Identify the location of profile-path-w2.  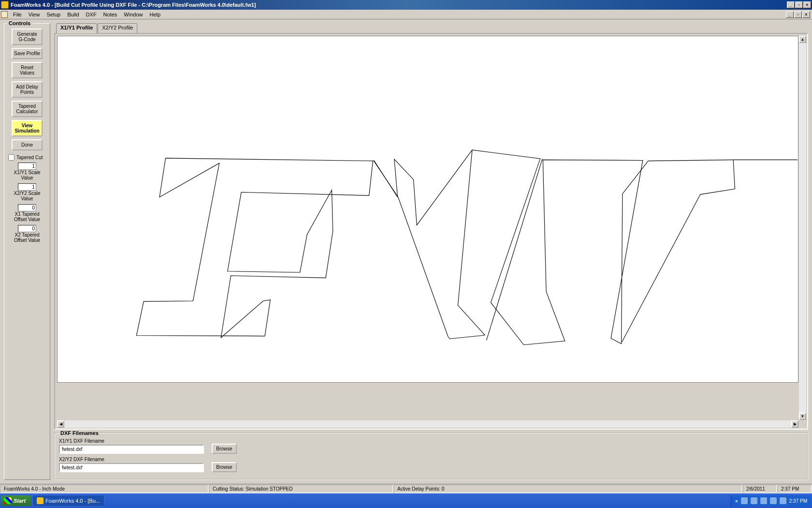
(429, 244).